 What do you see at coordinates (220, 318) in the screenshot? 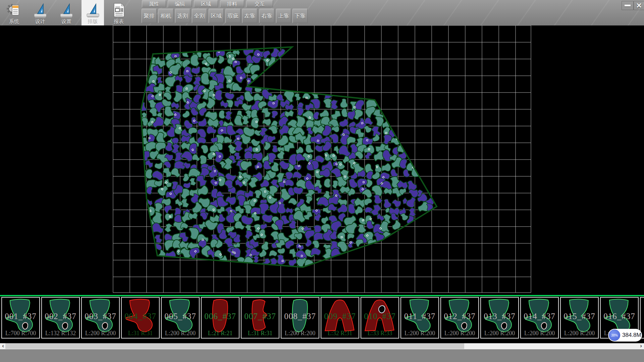
I see `thumbnail-cell: 006_#37L:21 R:21` at bounding box center [220, 318].